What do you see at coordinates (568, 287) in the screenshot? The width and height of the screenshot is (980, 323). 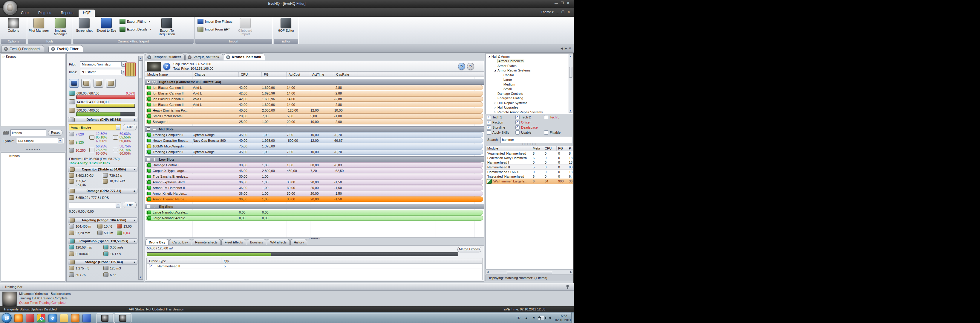 I see `pin-icon` at bounding box center [568, 287].